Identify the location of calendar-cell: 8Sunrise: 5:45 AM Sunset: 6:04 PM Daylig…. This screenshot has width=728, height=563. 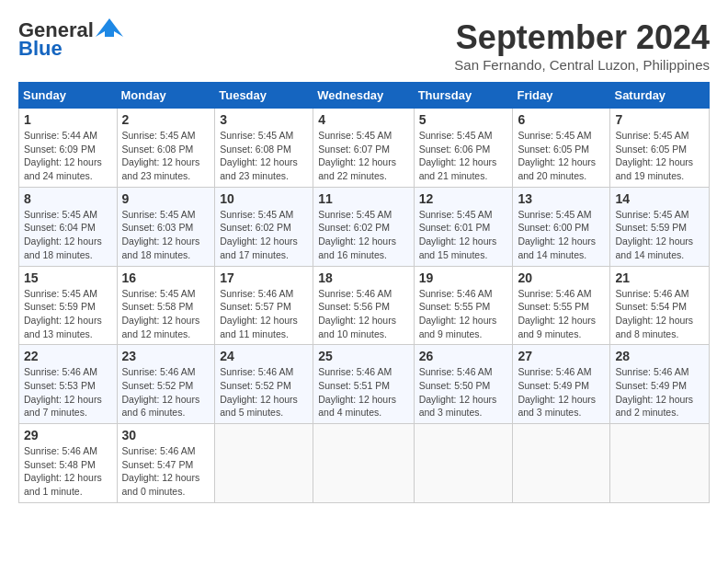
(68, 226).